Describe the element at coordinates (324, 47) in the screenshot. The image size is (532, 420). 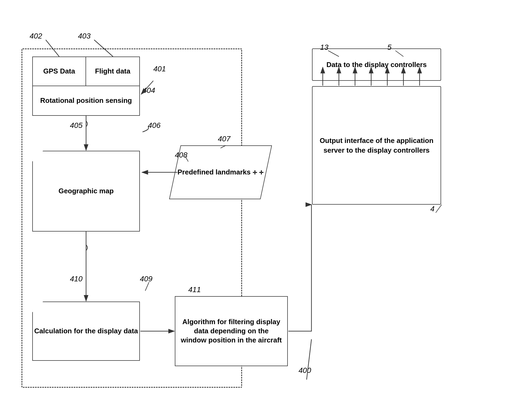
I see `ref-13: 13` at that location.